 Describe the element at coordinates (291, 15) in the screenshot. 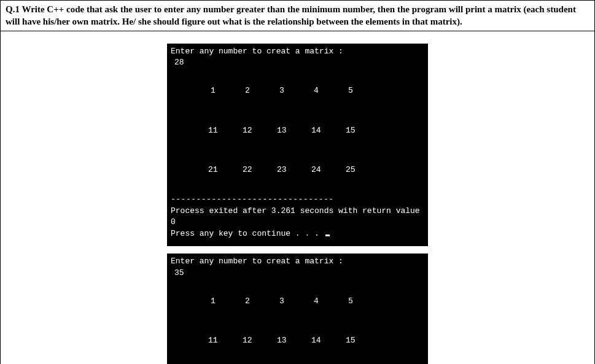

I see `question-text: Q.1 Write C++ code that ask the user to …` at that location.